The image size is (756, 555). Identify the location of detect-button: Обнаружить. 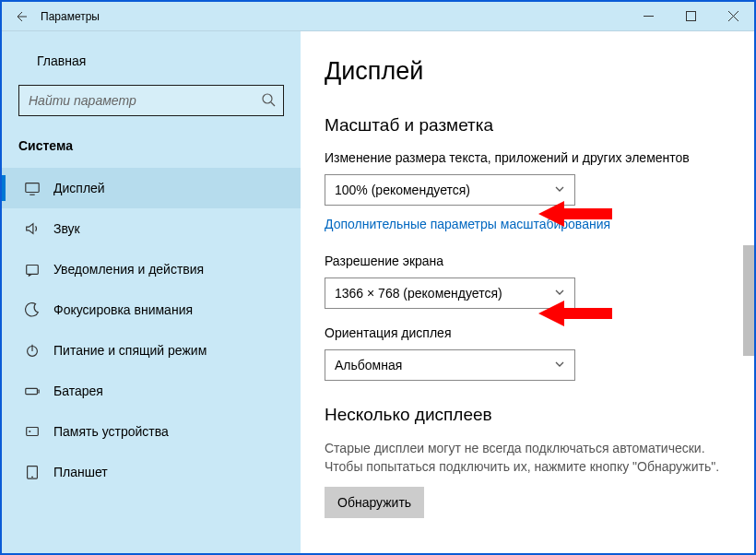
(374, 502).